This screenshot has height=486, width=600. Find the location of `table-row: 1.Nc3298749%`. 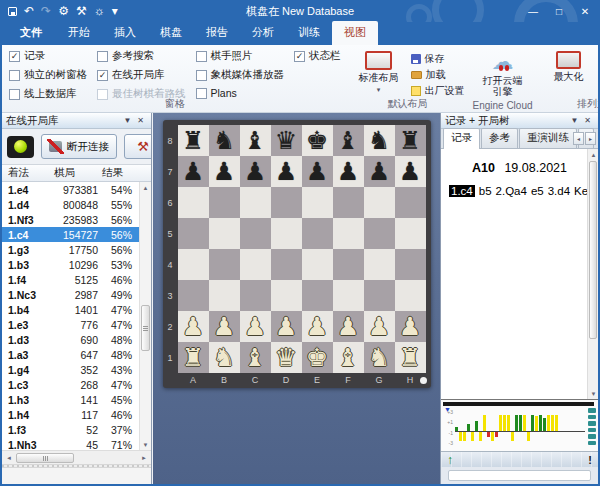

table-row: 1.Nc3298749% is located at coordinates (71, 294).